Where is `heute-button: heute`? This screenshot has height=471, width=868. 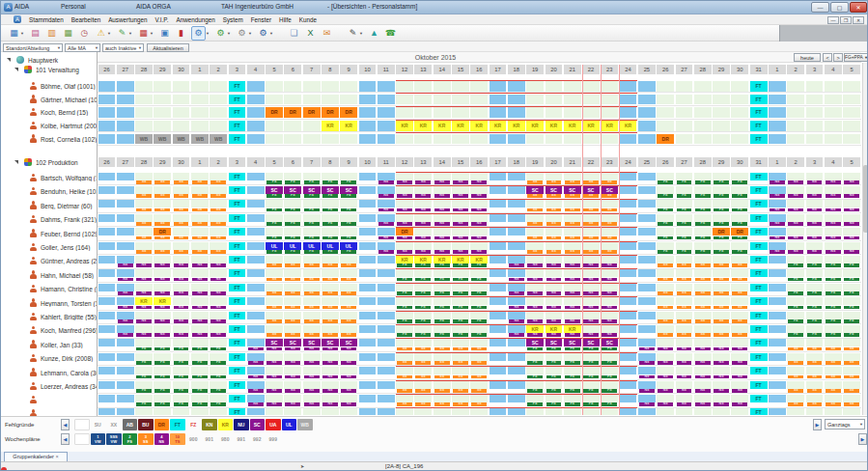 heute-button: heute is located at coordinates (807, 58).